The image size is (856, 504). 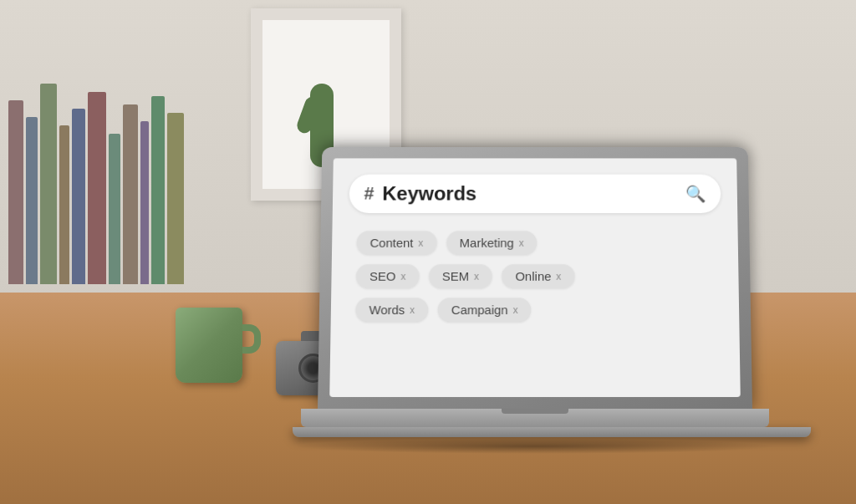 What do you see at coordinates (403, 277) in the screenshot?
I see `tag-seo-remove: x` at bounding box center [403, 277].